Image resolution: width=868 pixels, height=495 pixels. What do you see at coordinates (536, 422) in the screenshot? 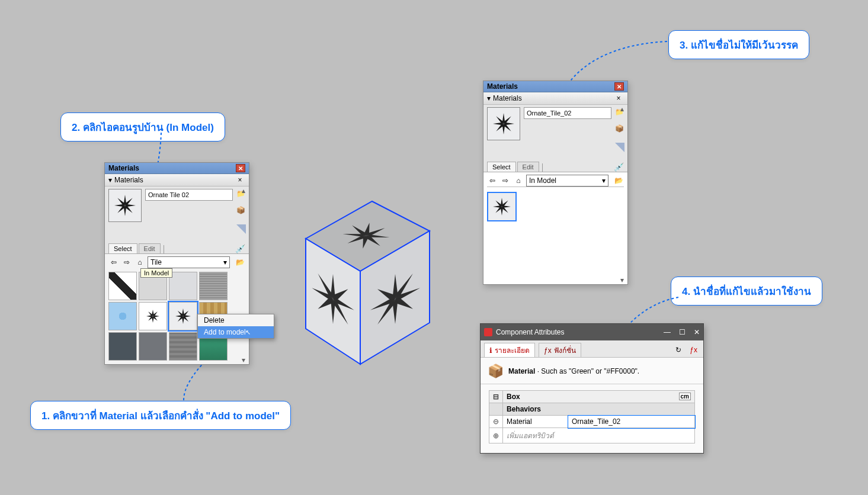
I see `attr-name: Material` at bounding box center [536, 422].